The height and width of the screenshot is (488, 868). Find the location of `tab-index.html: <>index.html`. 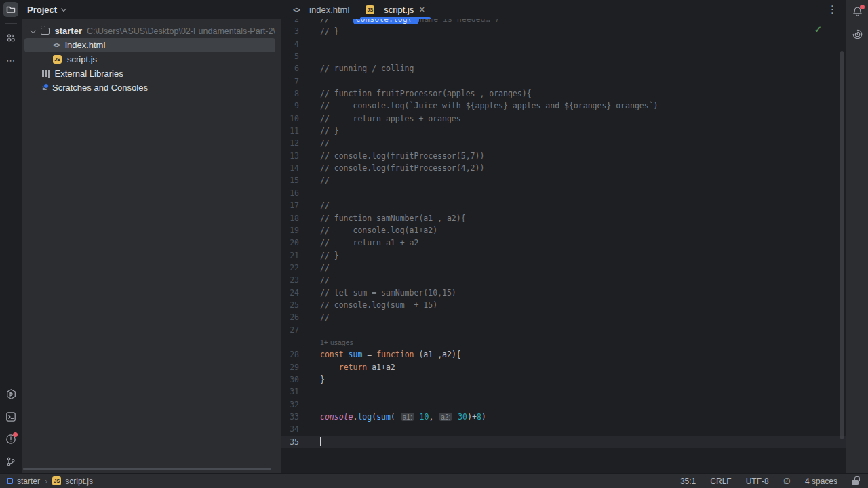

tab-index.html: <>index.html is located at coordinates (321, 9).